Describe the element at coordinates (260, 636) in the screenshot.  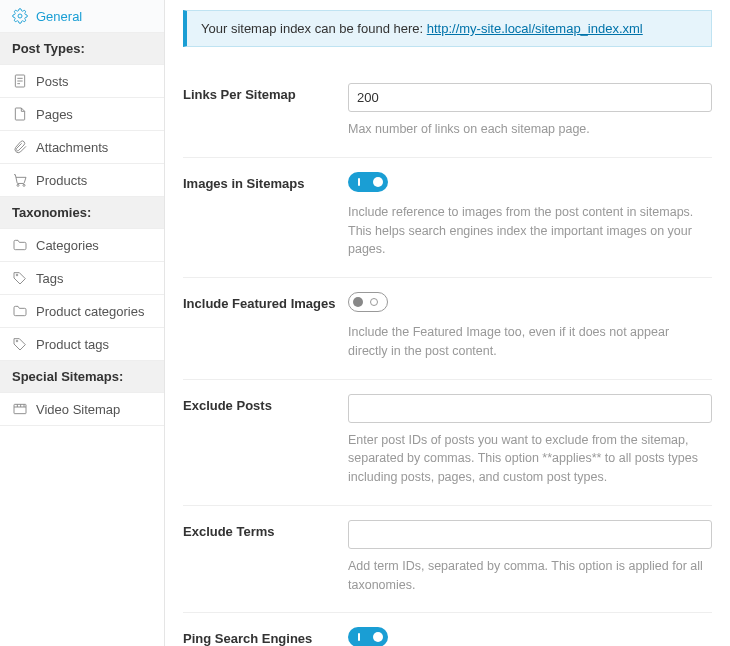
I see `field-label: Ping Search Engines` at that location.